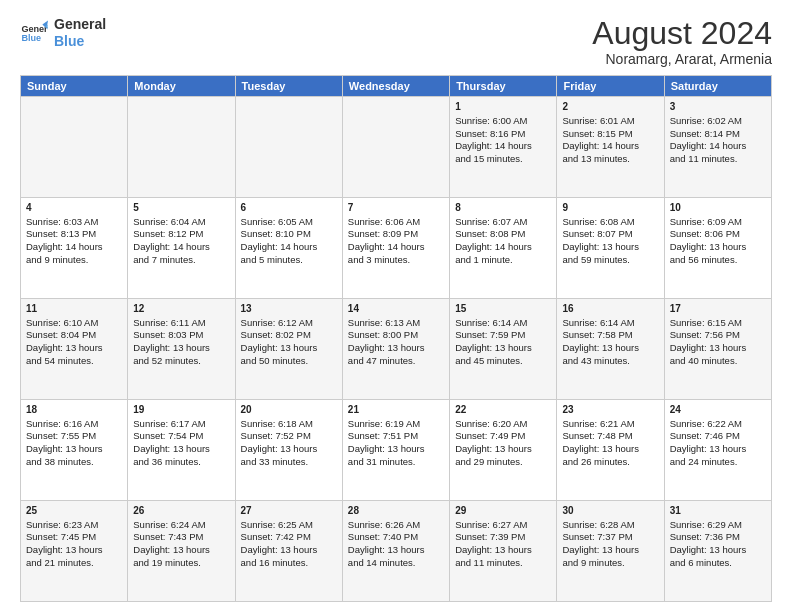 This screenshot has width=792, height=612. Describe the element at coordinates (718, 248) in the screenshot. I see `calendar-cell: 10Sunrise: 6:09 AMSunset: 8:06 PMDayligh…` at that location.